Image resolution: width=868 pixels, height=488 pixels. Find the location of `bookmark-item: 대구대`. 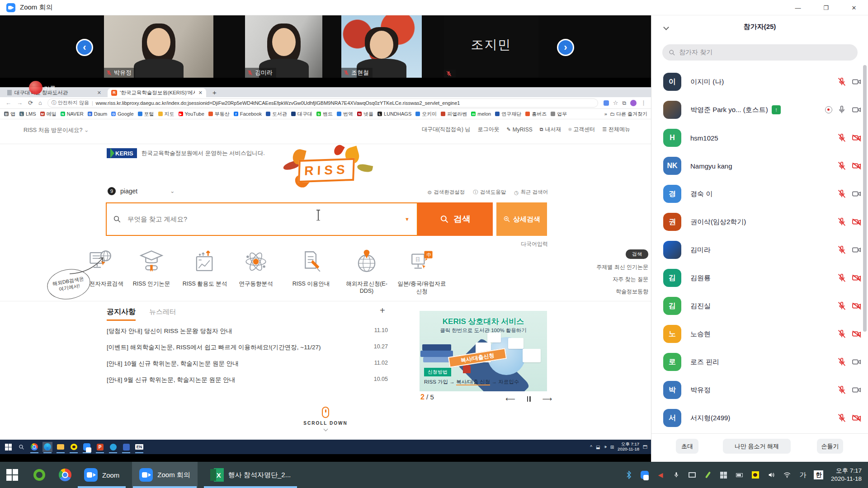

bookmark-item: 대구대 is located at coordinates (302, 114).